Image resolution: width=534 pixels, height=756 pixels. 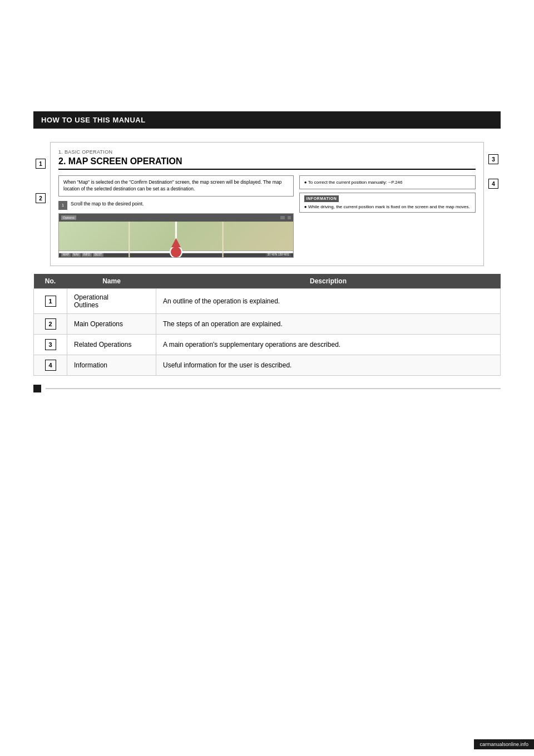 I want to click on step-label: Scroll the map to the desired point., so click(x=107, y=204).